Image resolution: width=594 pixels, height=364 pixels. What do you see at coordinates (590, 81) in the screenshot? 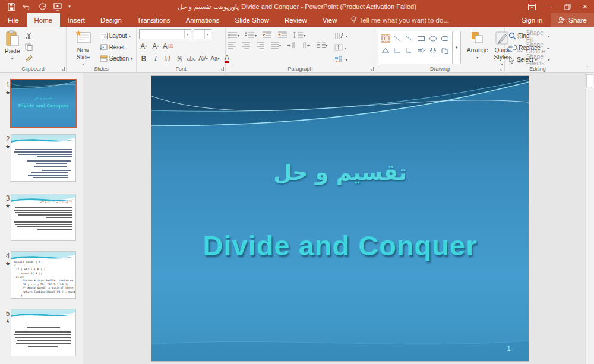
I see `scrollbar-thumb` at bounding box center [590, 81].